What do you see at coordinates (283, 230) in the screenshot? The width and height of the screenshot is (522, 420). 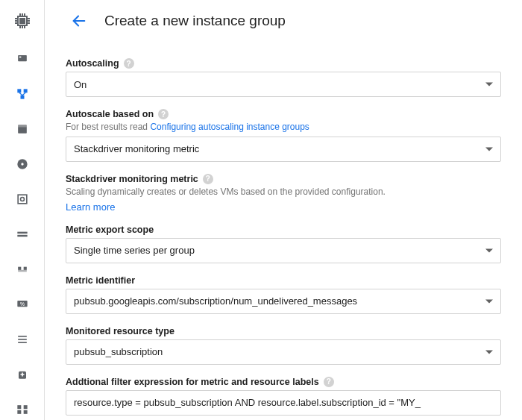 I see `label-metric-export-scope: Metric export scope` at bounding box center [283, 230].